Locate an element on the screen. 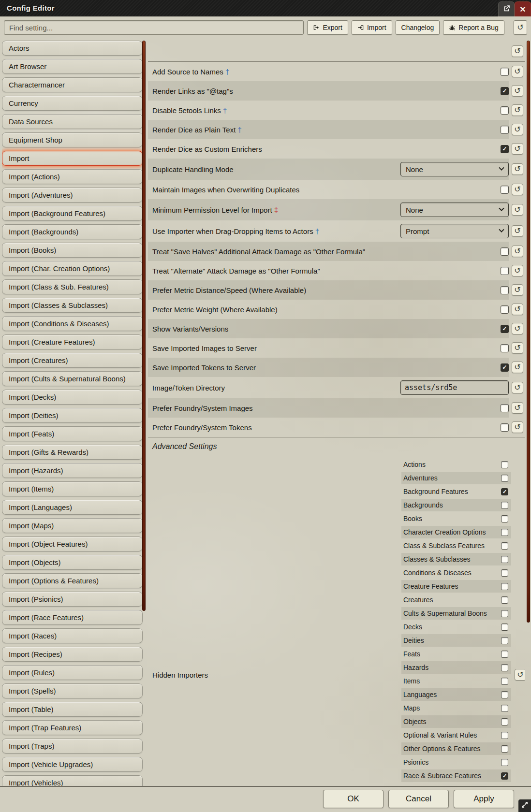 Image resolution: width=531 pixels, height=812 pixels. setting-text-input is located at coordinates (455, 388).